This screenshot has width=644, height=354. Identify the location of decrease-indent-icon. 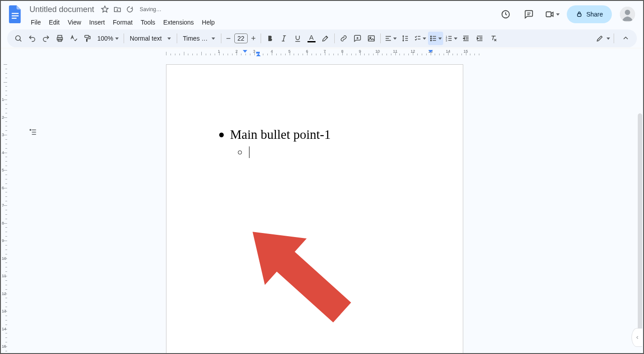
(466, 38).